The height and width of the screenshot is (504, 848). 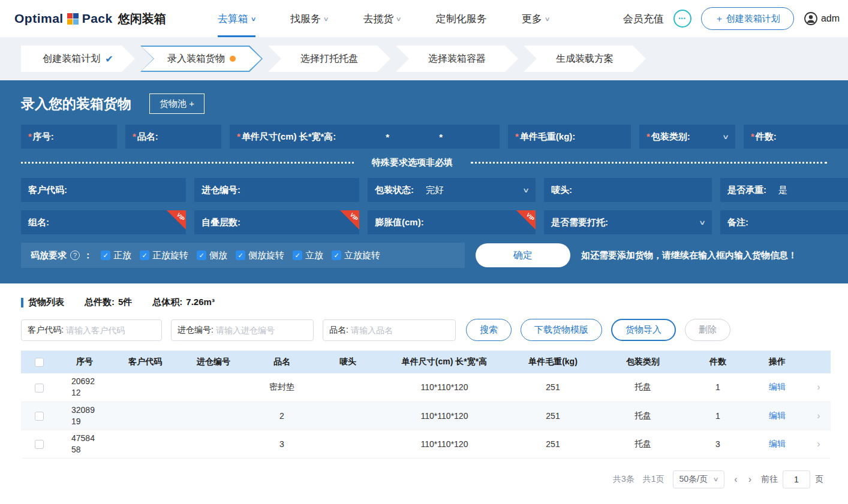 What do you see at coordinates (282, 387) in the screenshot?
I see `cell-name: 密封垫` at bounding box center [282, 387].